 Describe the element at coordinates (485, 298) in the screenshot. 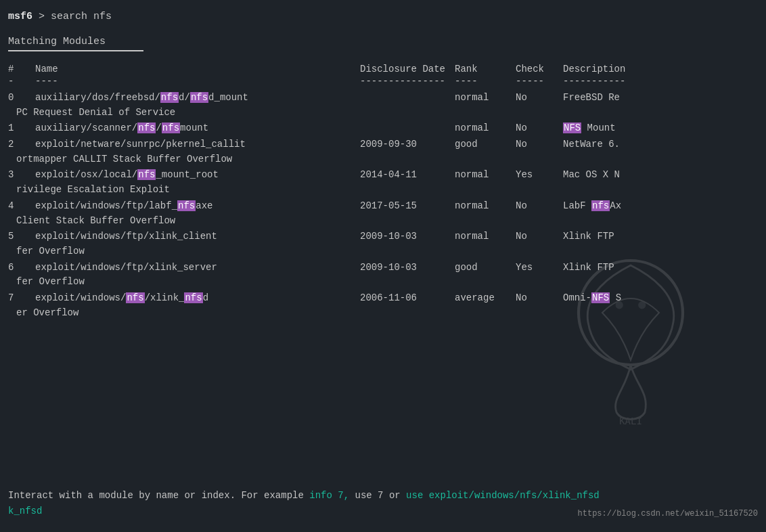

I see `row-rank: average` at that location.